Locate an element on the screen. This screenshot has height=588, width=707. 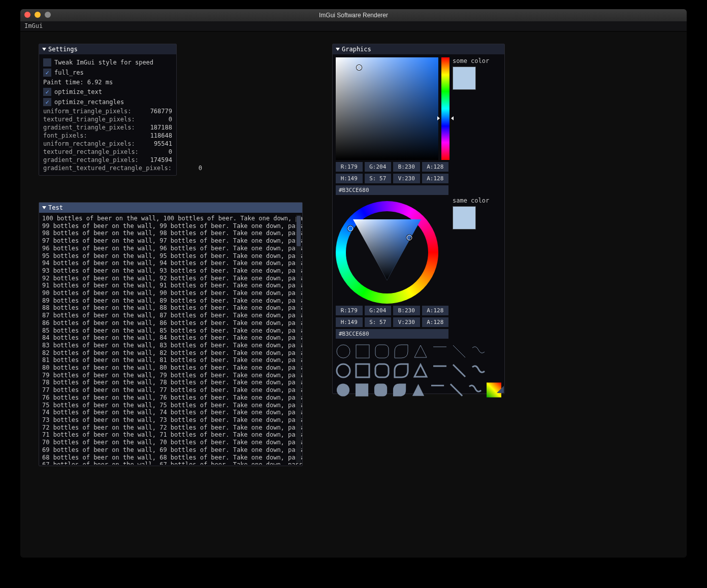
checkbox-optimize-text is located at coordinates (47, 92).